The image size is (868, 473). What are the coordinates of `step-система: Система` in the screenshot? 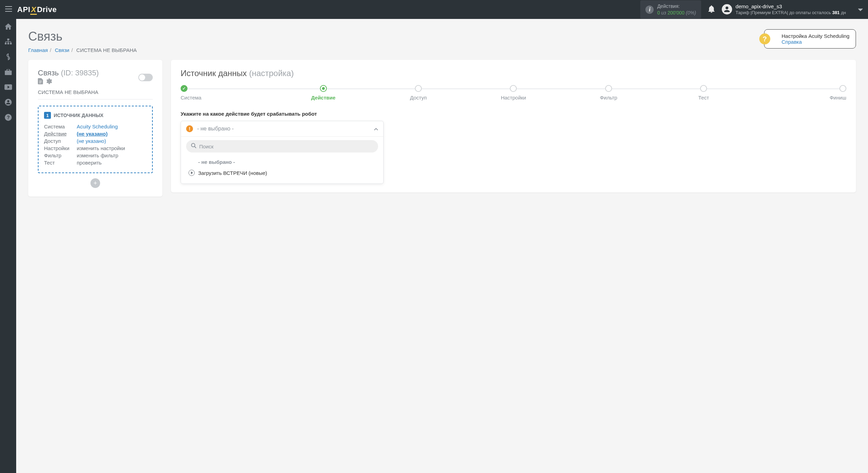 It's located at (228, 93).